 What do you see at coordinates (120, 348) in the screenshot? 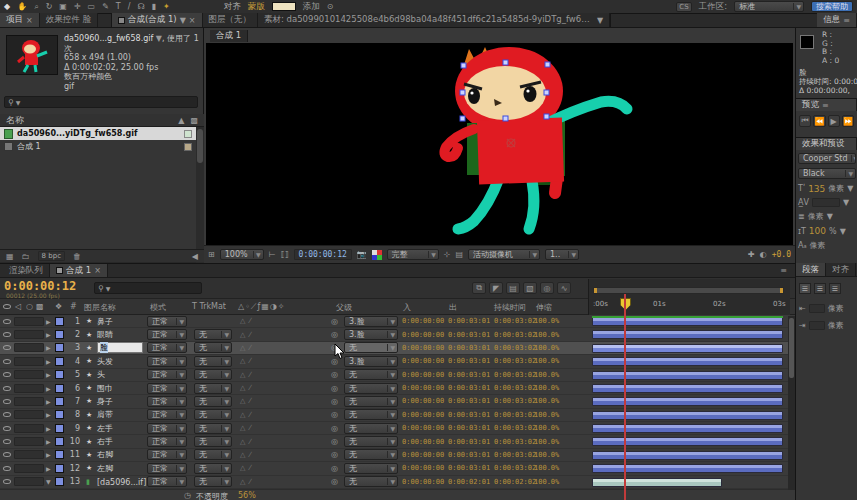
I see `layer-name-edit: 脸` at bounding box center [120, 348].